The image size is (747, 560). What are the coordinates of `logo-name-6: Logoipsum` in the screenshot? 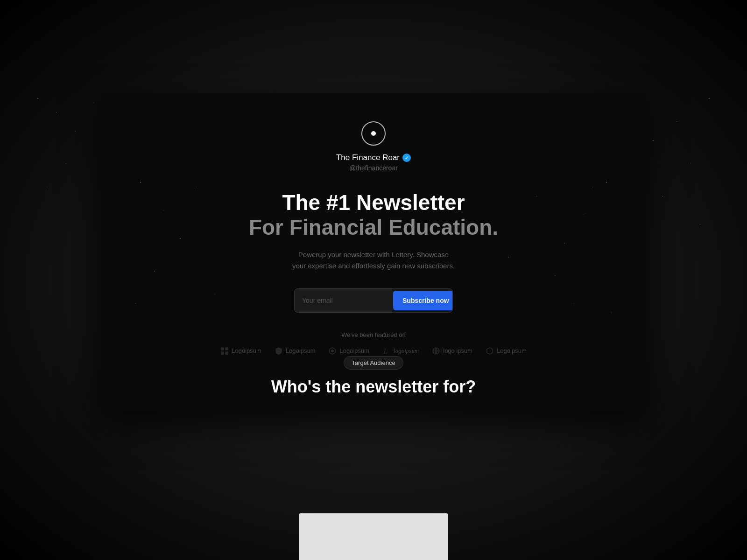 It's located at (512, 351).